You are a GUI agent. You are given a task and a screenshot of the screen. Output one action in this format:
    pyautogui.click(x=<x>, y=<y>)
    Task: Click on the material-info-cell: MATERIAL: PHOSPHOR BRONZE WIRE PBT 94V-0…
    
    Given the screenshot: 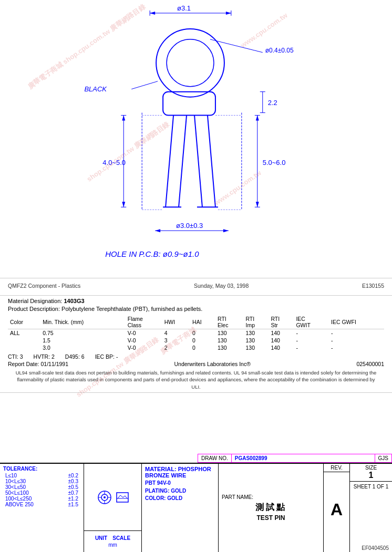 What is the action you would take?
    pyautogui.click(x=180, y=508)
    